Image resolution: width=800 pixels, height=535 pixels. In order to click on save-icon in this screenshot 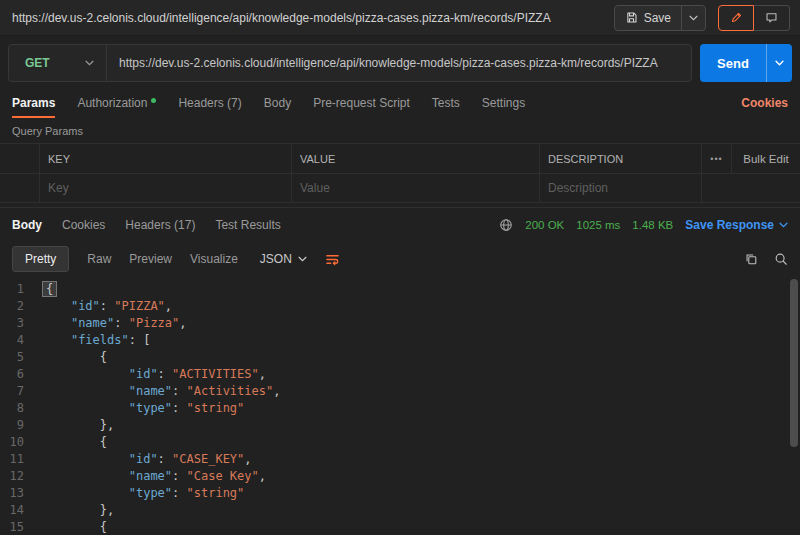, I will do `click(632, 18)`.